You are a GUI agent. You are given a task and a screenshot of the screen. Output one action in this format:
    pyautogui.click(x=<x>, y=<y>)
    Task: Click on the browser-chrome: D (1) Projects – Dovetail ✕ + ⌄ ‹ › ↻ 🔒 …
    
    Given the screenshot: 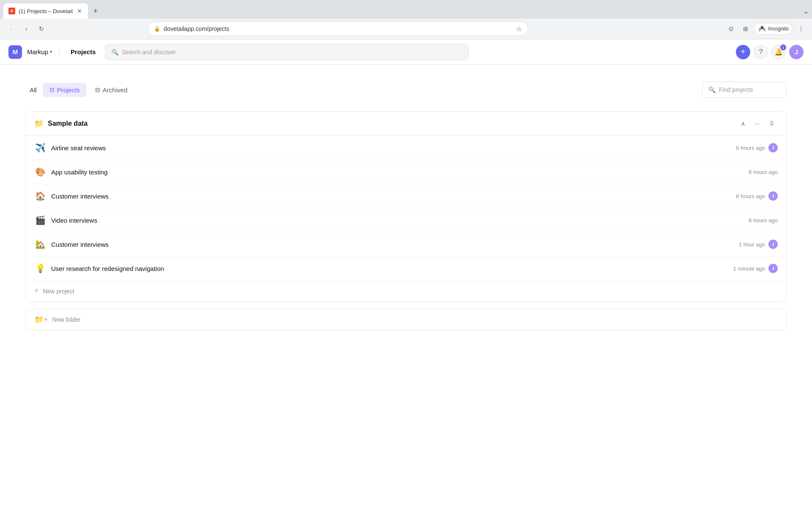 What is the action you would take?
    pyautogui.click(x=406, y=19)
    